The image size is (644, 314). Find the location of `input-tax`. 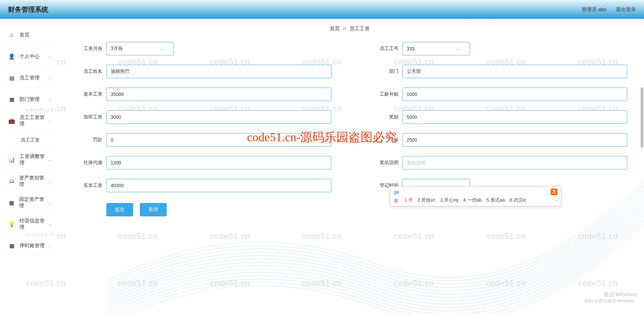

input-tax is located at coordinates (515, 140).